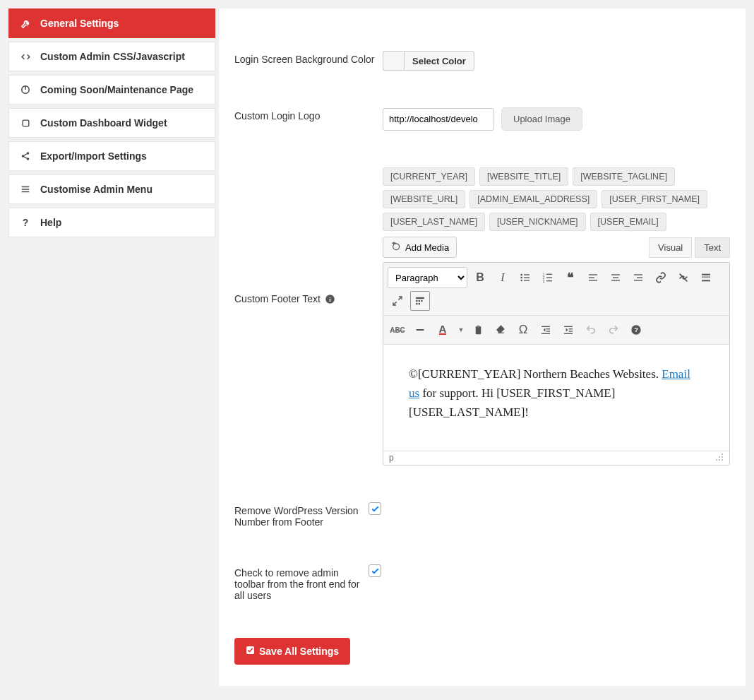  Describe the element at coordinates (482, 515) in the screenshot. I see `field-remove-version: Remove WordPress Version Number from Foo…` at that location.